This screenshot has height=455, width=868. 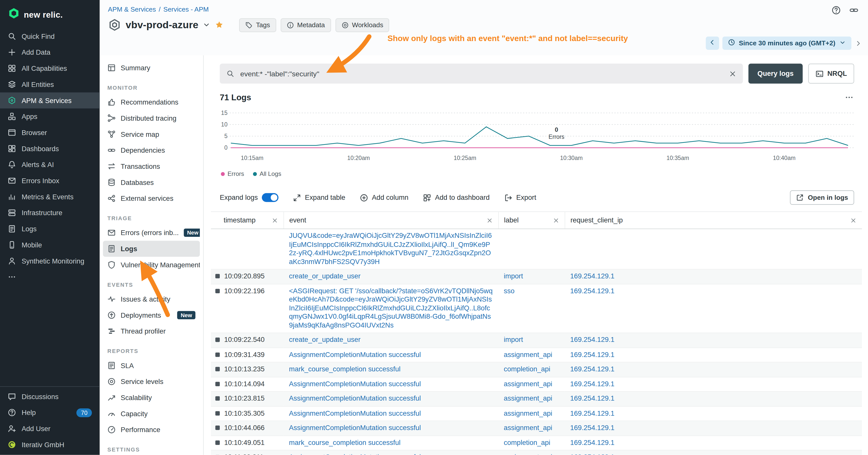 I want to click on log-row: 10:09:22.196<ASGIRequest: GET '/sso/call…, so click(x=536, y=308).